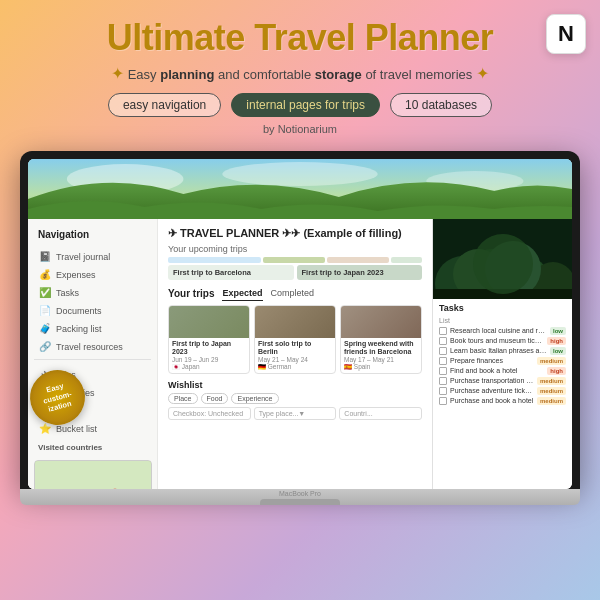 This screenshot has width=600, height=600. Describe the element at coordinates (306, 105) in the screenshot. I see `badge-internal-pages: internal pages for trips` at that location.